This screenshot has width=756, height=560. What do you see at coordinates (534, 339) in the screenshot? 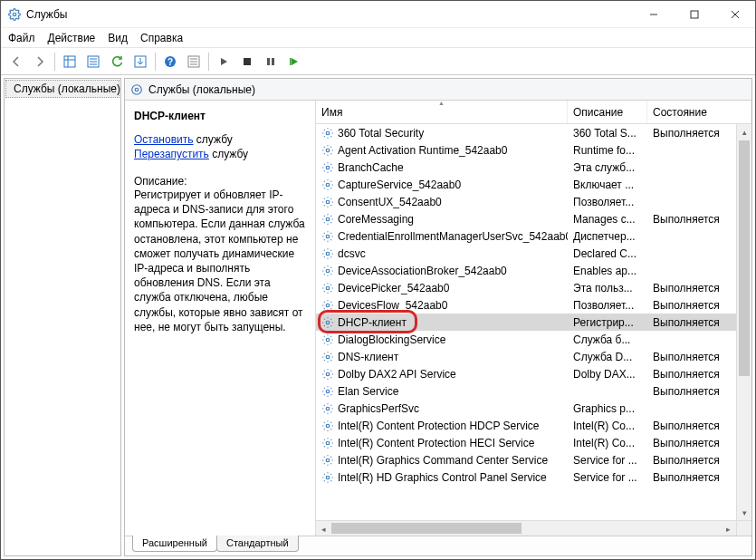
I see `service-row: DialogBlockingServiceСлужба б...` at bounding box center [534, 339].